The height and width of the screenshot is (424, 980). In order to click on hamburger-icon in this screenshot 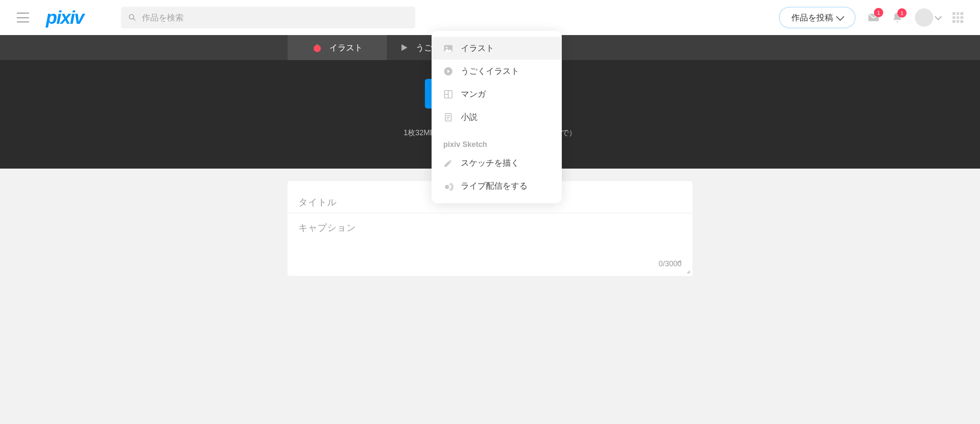, I will do `click(23, 18)`.